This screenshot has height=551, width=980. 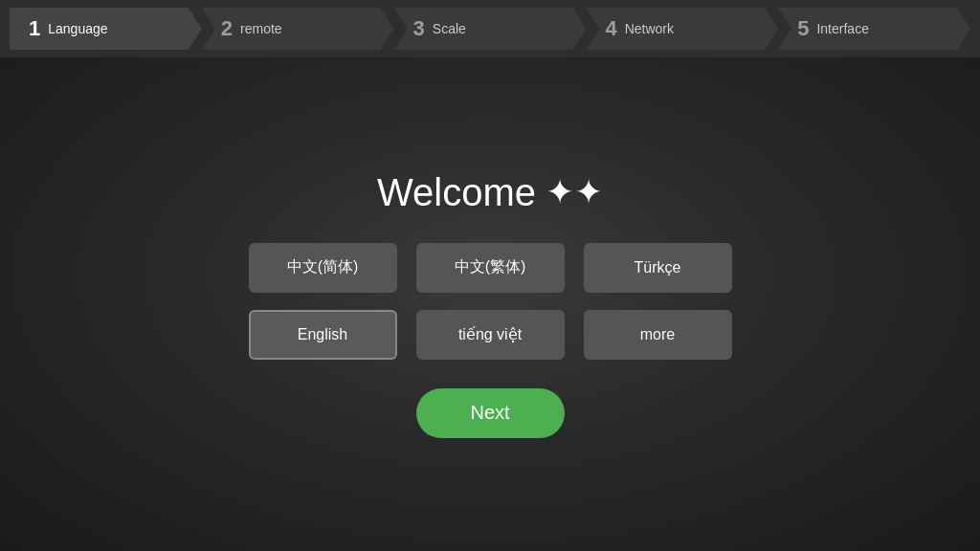 I want to click on step-2: 2 remote, so click(x=299, y=29).